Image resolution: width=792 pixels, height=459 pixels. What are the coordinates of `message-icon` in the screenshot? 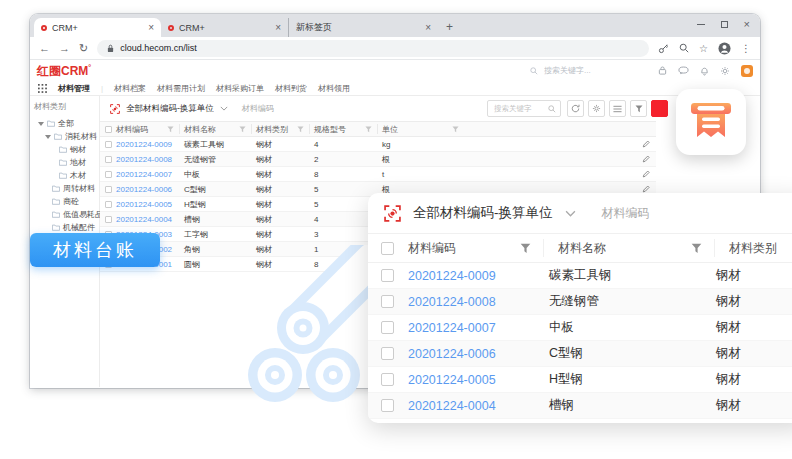 It's located at (684, 70).